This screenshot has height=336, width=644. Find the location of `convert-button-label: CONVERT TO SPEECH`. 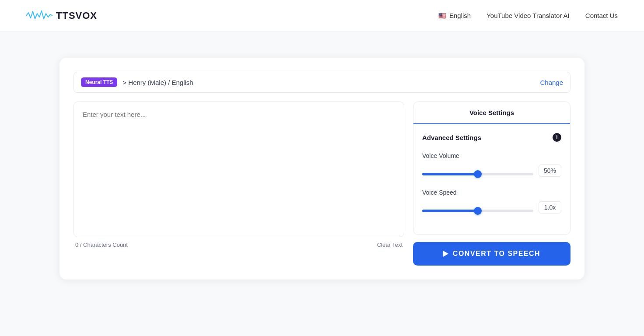

convert-button-label: CONVERT TO SPEECH is located at coordinates (497, 254).